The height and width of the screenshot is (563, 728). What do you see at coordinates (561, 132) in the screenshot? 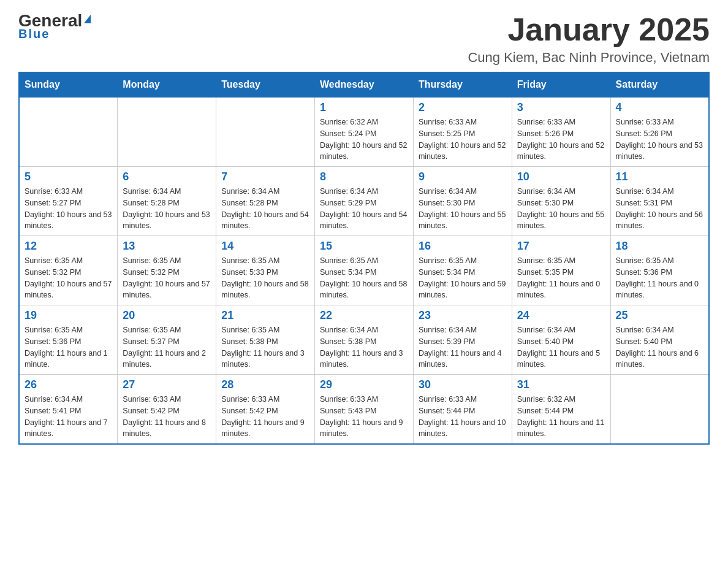
I see `calendar-day-cell: 3Sunrise: 6:33 AM Sunset: 5:26 PM Daylig…` at bounding box center [561, 132].